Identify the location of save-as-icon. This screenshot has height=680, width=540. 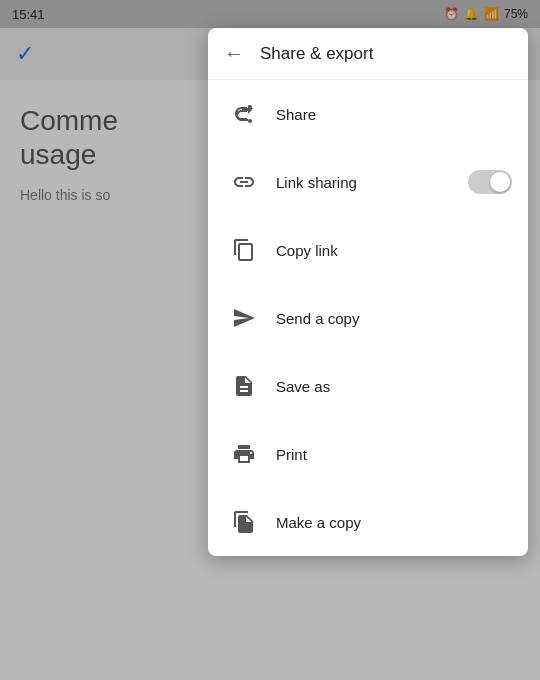
(244, 386).